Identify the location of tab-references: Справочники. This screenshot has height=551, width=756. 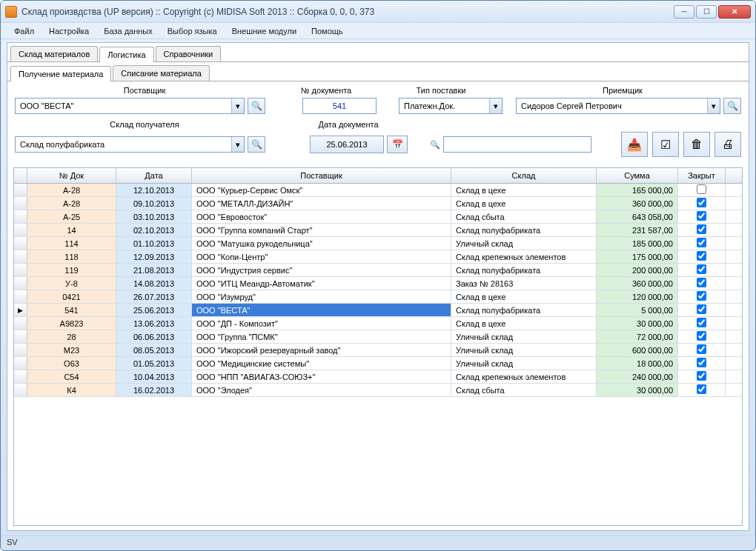
(188, 53).